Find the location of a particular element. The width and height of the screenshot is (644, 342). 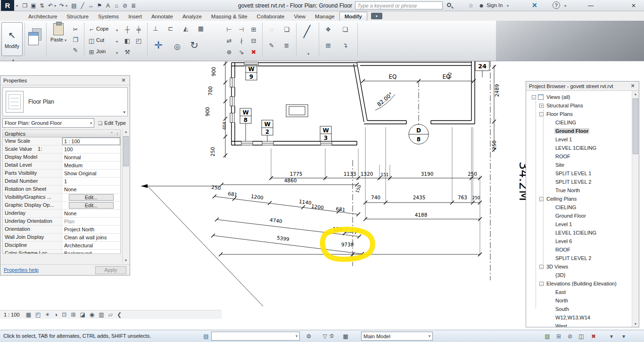

cut-geometry-icon: ◫ is located at coordinates (91, 41).